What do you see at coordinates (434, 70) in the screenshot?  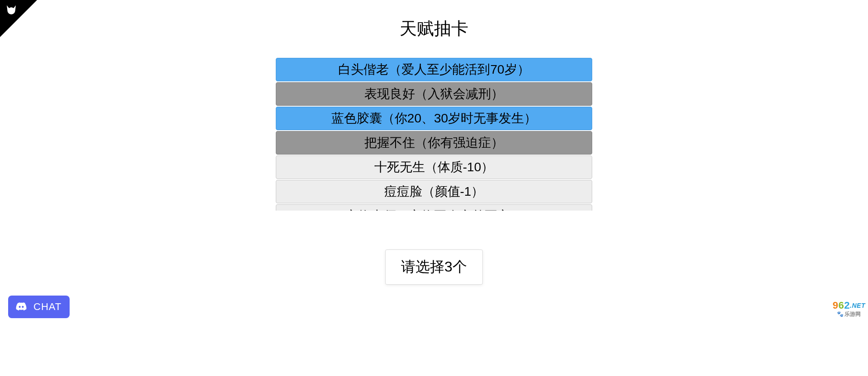 I see `talent-item: 白头偕老（爱人至少能活到70岁）` at bounding box center [434, 70].